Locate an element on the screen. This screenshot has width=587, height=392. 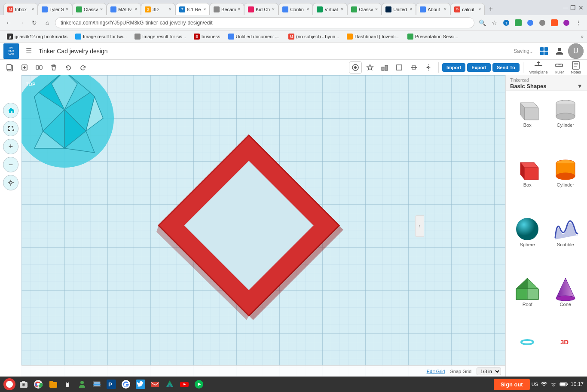
snap-grid-select: 1/8 in 1/4 in 1/2 in 1 in is located at coordinates (489, 371).